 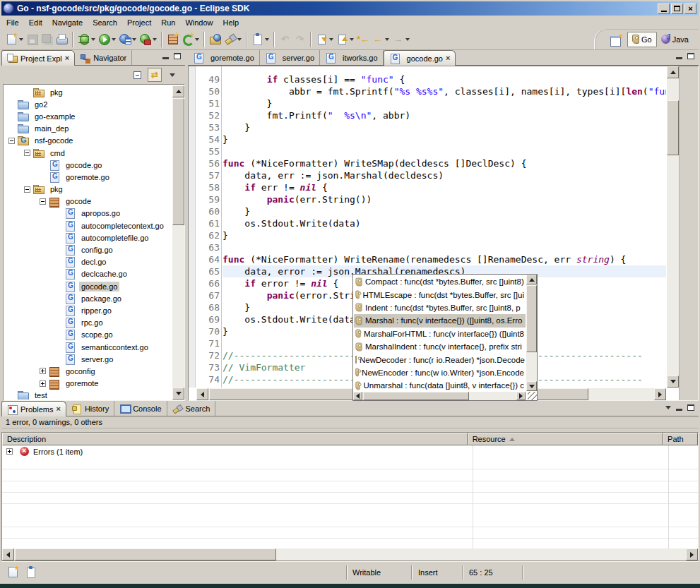 What do you see at coordinates (14, 40) in the screenshot?
I see `new-wizard-button` at bounding box center [14, 40].